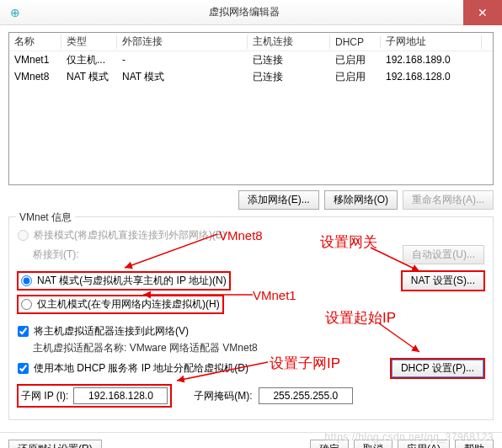  I want to click on nat-label: NAT 模式(与虚拟机共享主机的 IP 地址)(N), so click(131, 281).